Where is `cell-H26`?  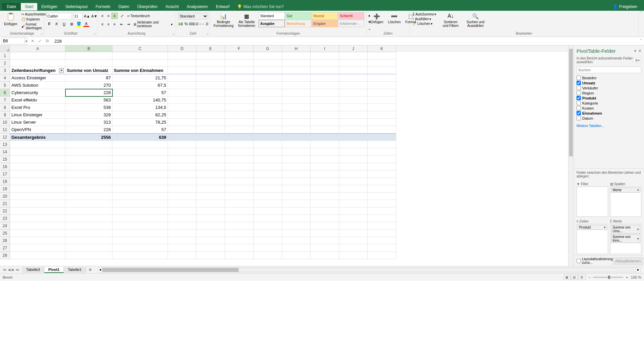
cell-H26 is located at coordinates (296, 241).